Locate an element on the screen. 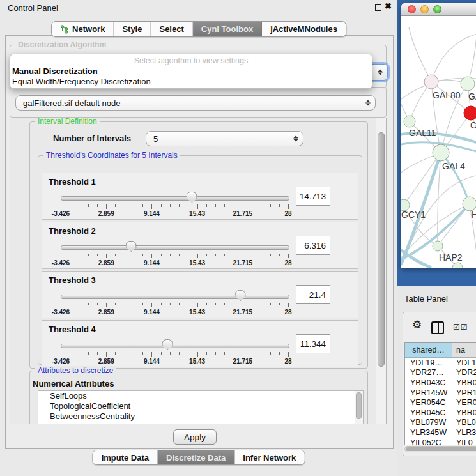 The height and width of the screenshot is (476, 476). table-row: YLR345WYLR3 is located at coordinates (441, 433).